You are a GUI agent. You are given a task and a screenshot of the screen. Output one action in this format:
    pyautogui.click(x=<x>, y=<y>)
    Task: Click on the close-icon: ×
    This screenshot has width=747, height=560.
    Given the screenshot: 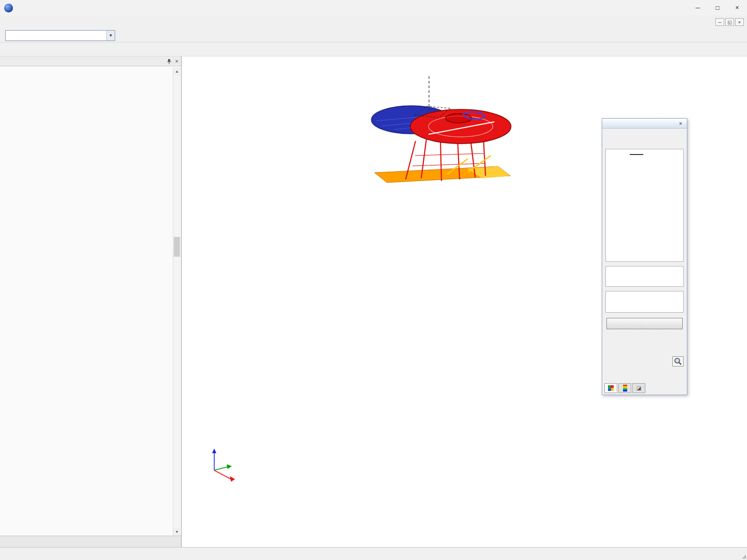 What is the action you would take?
    pyautogui.click(x=737, y=8)
    